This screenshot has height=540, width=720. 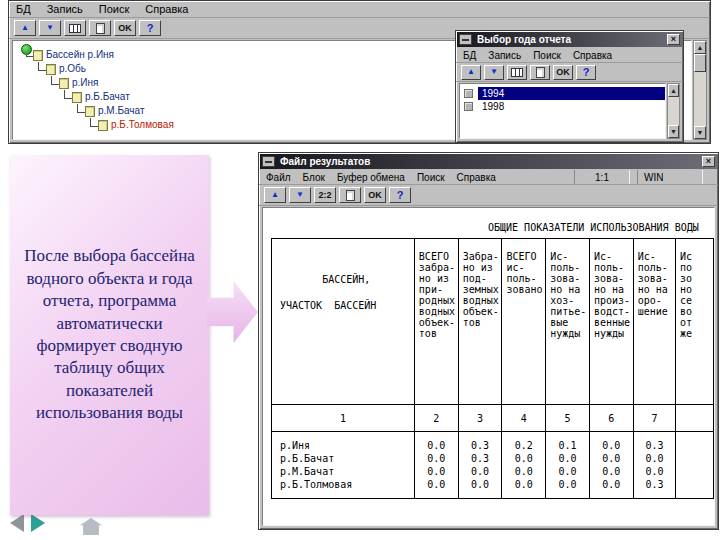 What do you see at coordinates (108, 97) in the screenshot?
I see `tree-item: р.Б.Бачат` at bounding box center [108, 97].